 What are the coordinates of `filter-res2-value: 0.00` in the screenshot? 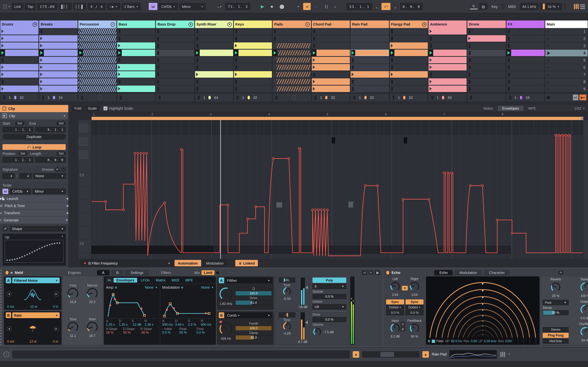 It's located at (508, 341).